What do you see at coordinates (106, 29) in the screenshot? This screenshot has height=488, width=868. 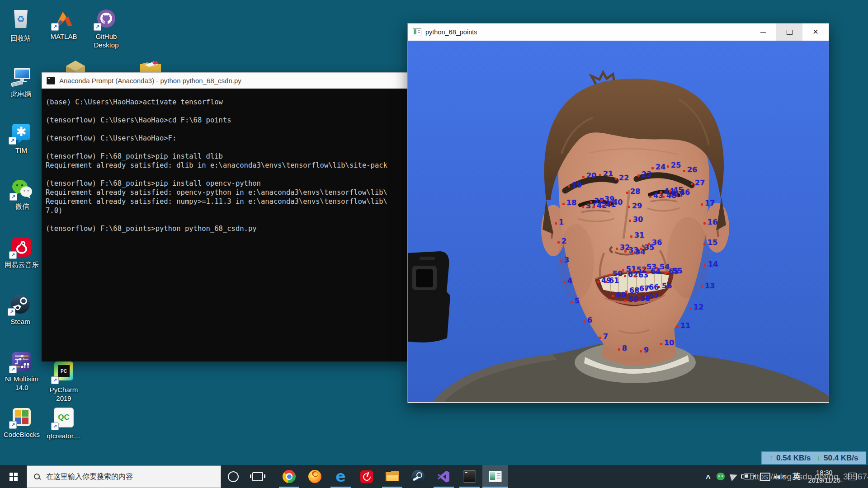 I see `desktop-icon-github-desktop: ↗ GitHubDesktop` at bounding box center [106, 29].